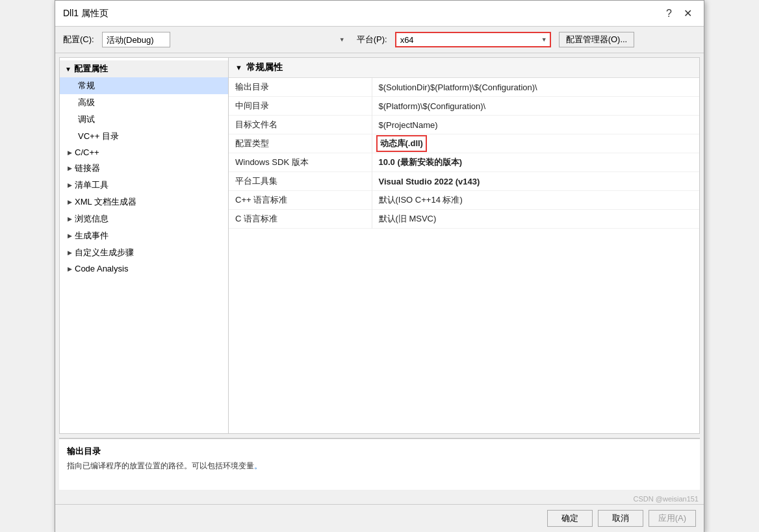  What do you see at coordinates (144, 136) in the screenshot?
I see `sidebar-item-vc-dirs: VC++ 目录` at bounding box center [144, 136].